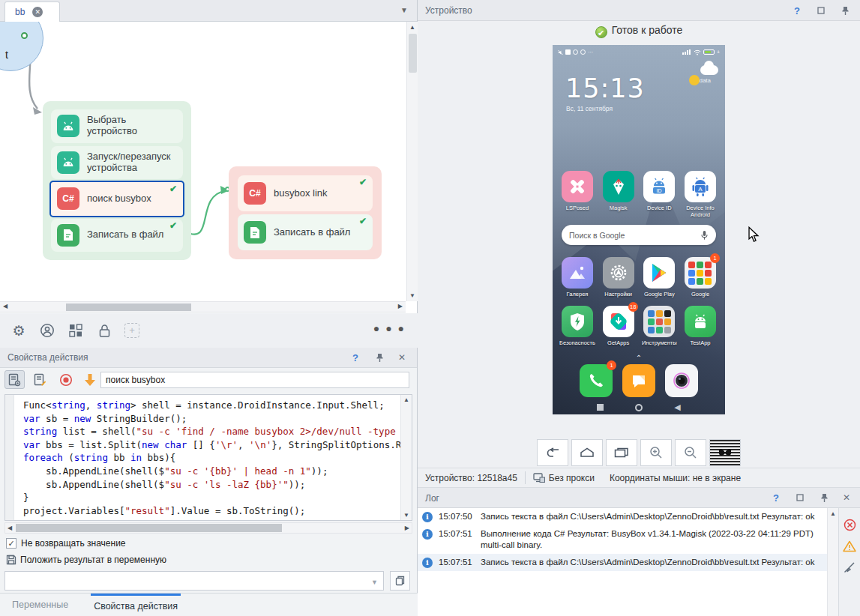 The height and width of the screenshot is (616, 860). I want to click on settings-gear-icon: ⚙, so click(19, 330).